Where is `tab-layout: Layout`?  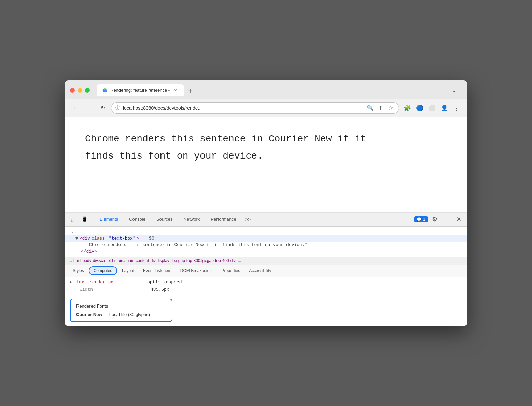
tab-layout: Layout is located at coordinates (128, 271).